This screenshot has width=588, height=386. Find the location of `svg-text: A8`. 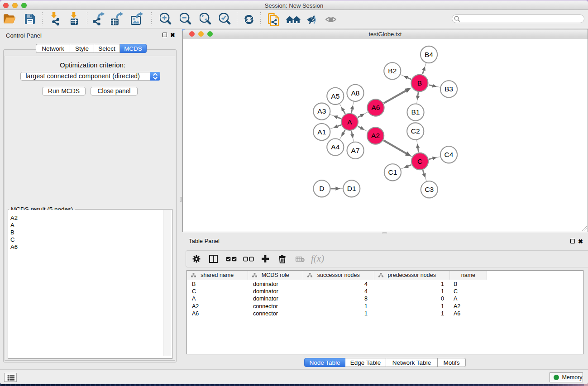

svg-text: A8 is located at coordinates (356, 93).